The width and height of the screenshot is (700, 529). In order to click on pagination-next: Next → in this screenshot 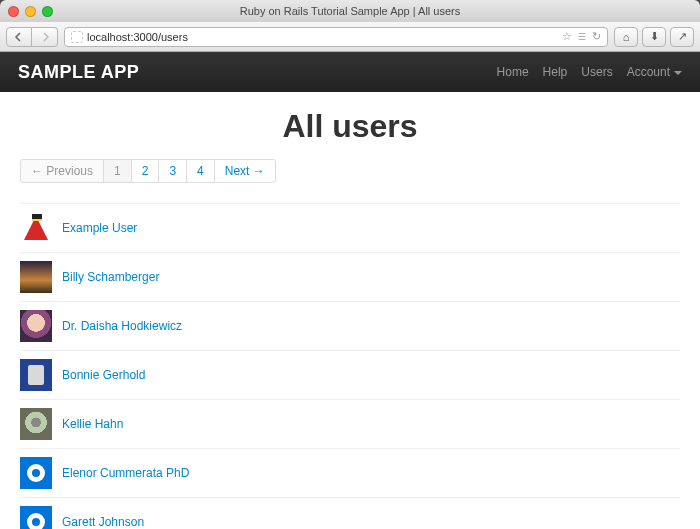, I will do `click(245, 171)`.